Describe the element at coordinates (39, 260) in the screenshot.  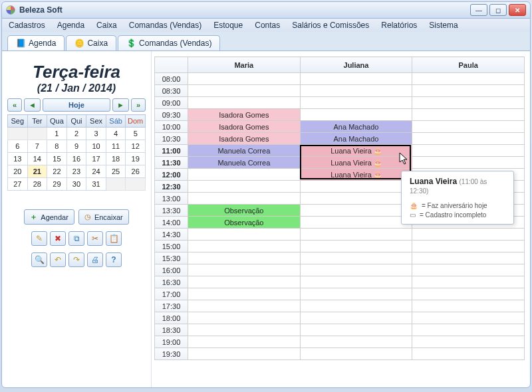
I see `search-icon: 🔍` at that location.